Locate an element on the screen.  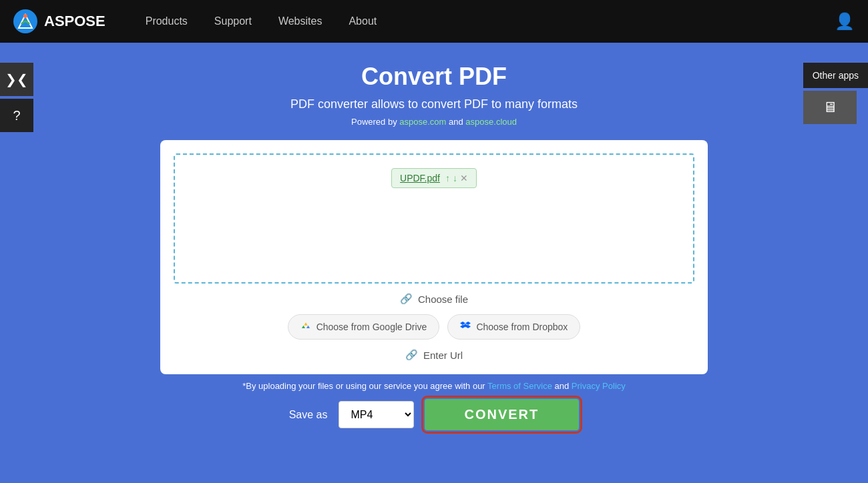
logo-text: ASPOSE is located at coordinates (75, 21).